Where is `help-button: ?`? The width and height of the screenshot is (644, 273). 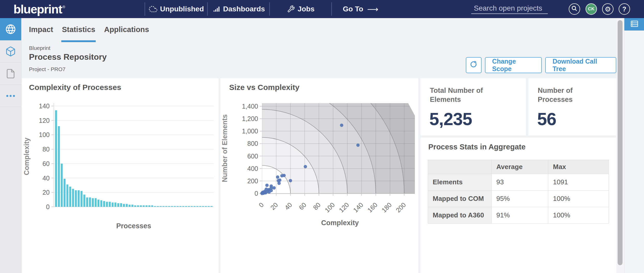
help-button: ? is located at coordinates (624, 9).